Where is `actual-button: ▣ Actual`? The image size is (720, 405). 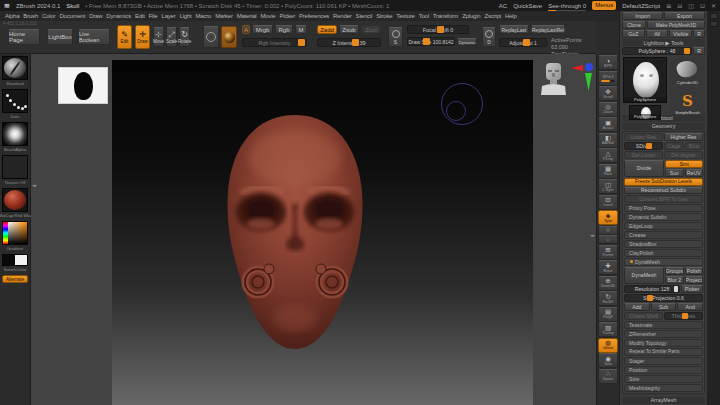 actual-button: ▣ Actual is located at coordinates (608, 124).